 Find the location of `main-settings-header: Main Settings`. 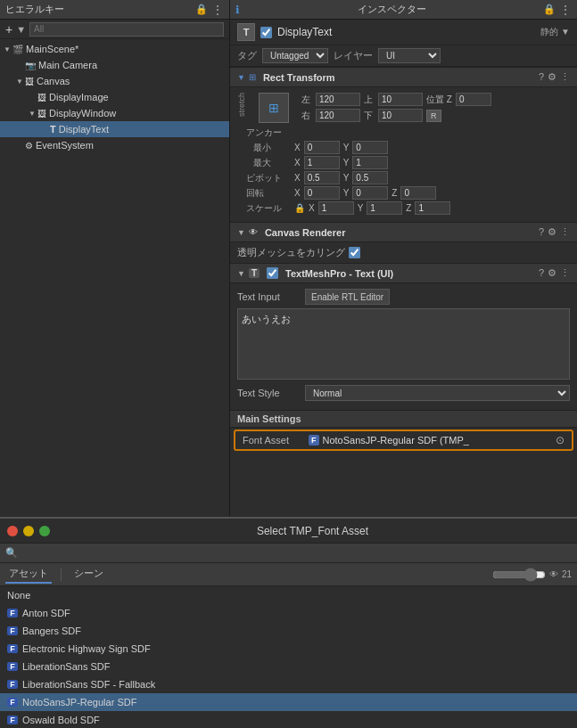

main-settings-header: Main Settings is located at coordinates (403, 419).